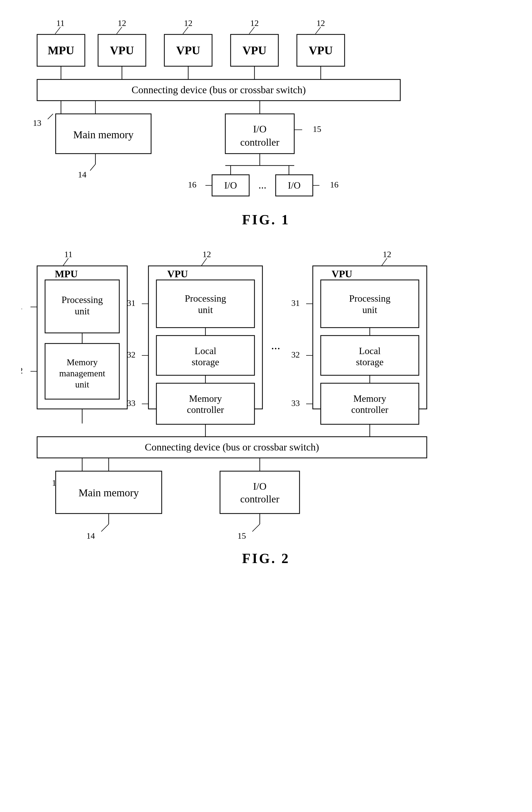 The height and width of the screenshot is (812, 532). I want to click on label-21: 21, so click(22, 306).